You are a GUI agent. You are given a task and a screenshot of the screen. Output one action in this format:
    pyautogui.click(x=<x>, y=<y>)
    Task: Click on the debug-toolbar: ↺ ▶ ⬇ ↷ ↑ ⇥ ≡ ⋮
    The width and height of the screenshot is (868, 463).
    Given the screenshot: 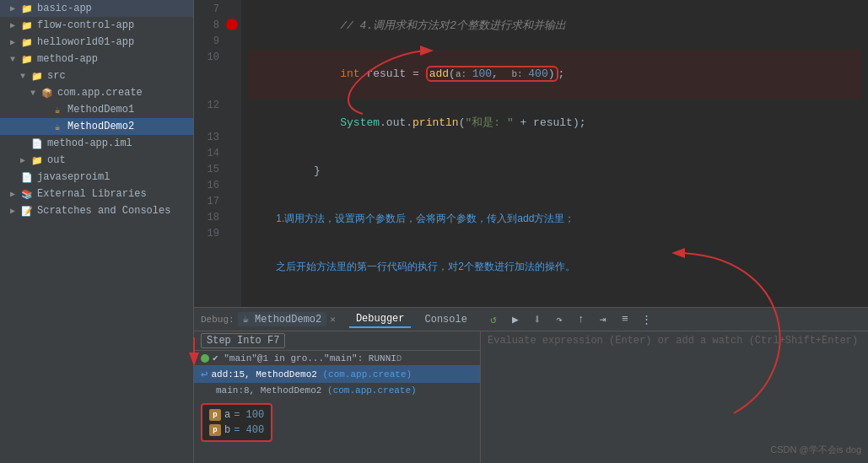 What is the action you would take?
    pyautogui.click(x=570, y=320)
    